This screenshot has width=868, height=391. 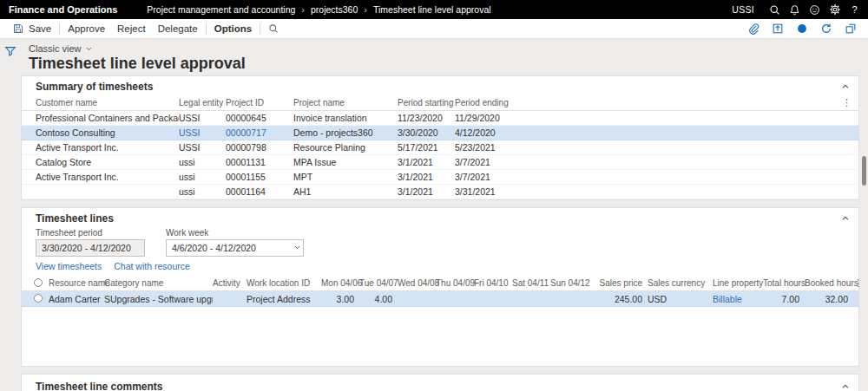 I want to click on cell-period-starting: 3/30/2020, so click(x=426, y=133).